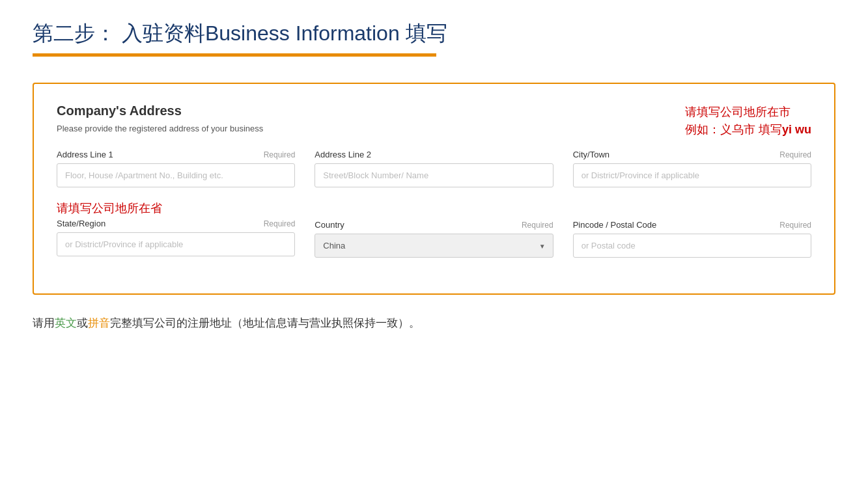  Describe the element at coordinates (692, 176) in the screenshot. I see `city-town-input` at that location.